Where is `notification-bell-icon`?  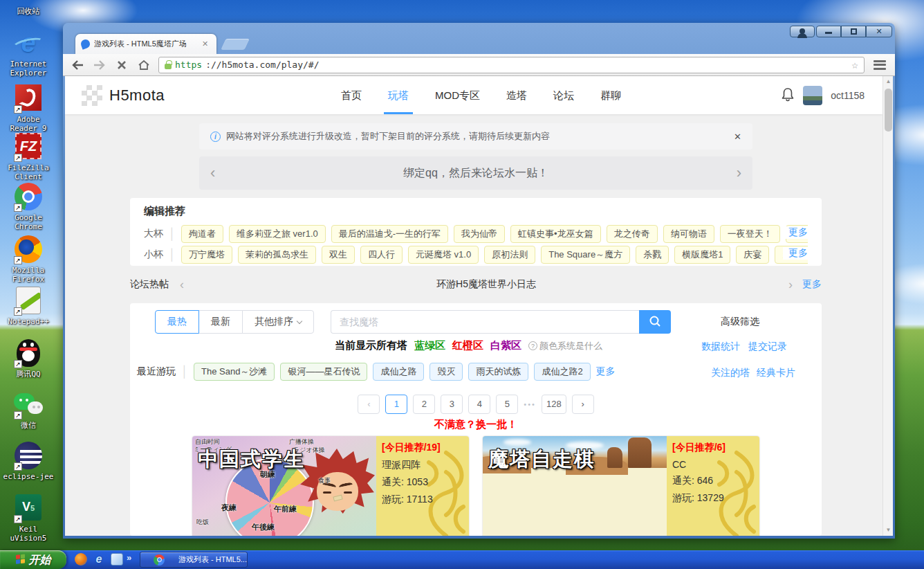
notification-bell-icon is located at coordinates (788, 96).